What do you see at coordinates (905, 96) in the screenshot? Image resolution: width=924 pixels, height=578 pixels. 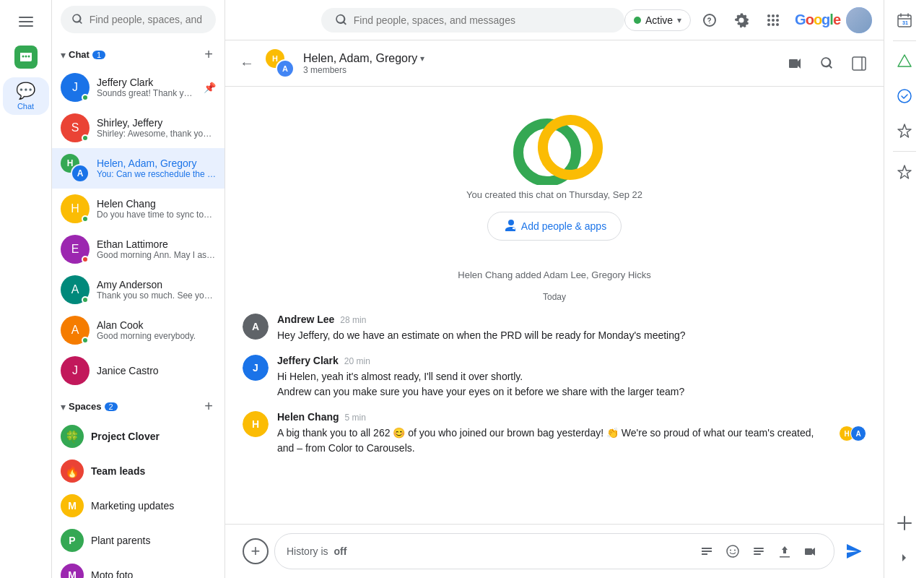 I see `tasks-icon` at bounding box center [905, 96].